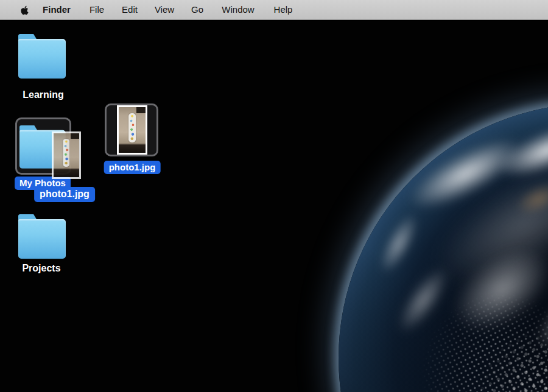 The width and height of the screenshot is (548, 392). I want to click on photo-thumbnail, so click(132, 130).